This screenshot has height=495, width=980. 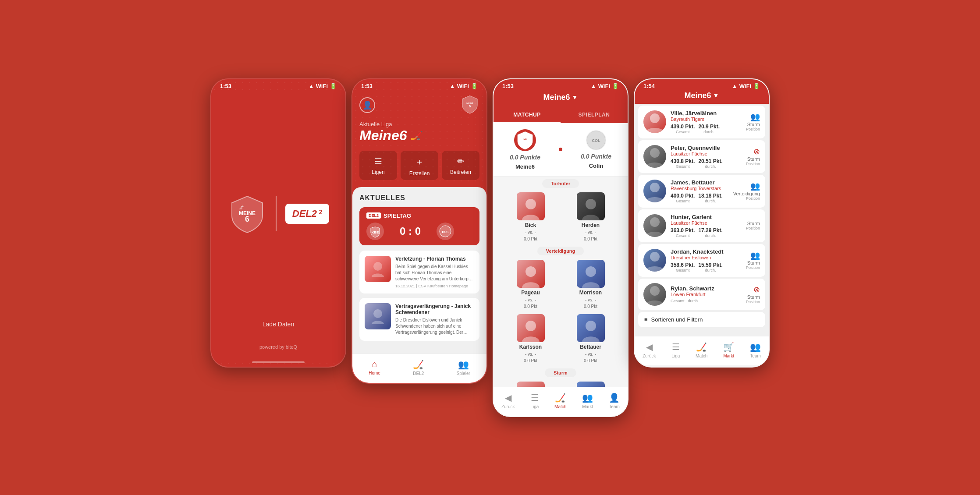 What do you see at coordinates (530, 347) in the screenshot?
I see `karlsson-name: Karlsson` at bounding box center [530, 347].